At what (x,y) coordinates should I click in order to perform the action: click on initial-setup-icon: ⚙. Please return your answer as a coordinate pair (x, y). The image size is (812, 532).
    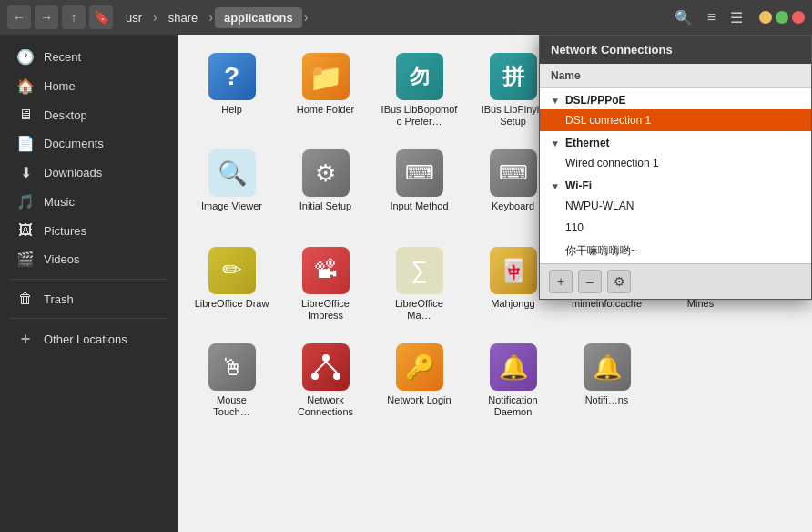
    Looking at the image, I should click on (326, 173).